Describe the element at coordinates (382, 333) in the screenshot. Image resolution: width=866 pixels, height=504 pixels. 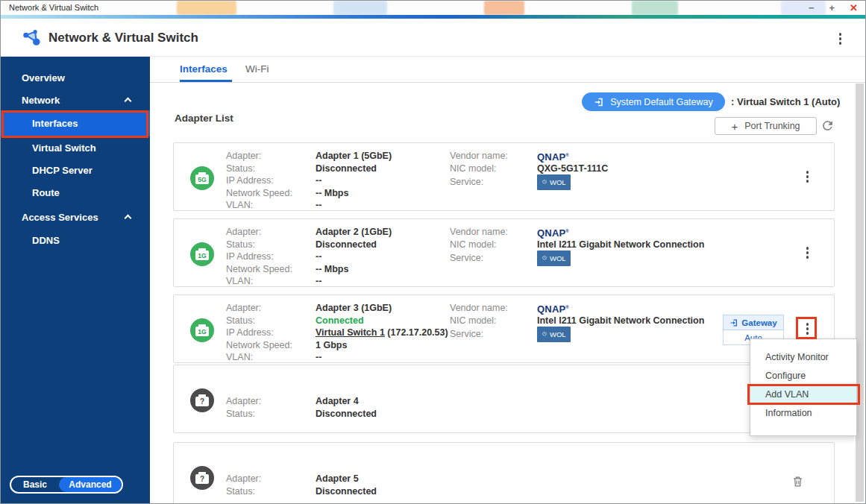
I see `adapter-ip: Virtual Switch 1 (172.17.20.53)` at that location.